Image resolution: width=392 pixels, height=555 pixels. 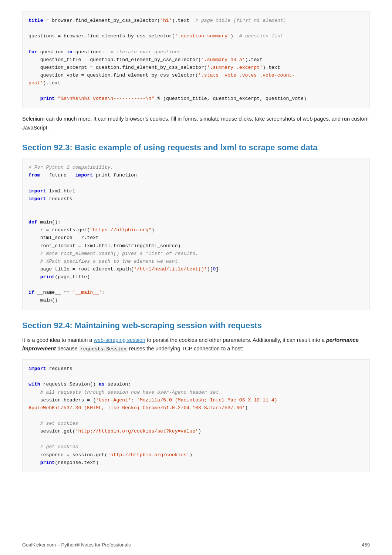 What do you see at coordinates (119, 340) in the screenshot?
I see `web-scraping-session-link: web-scraping session` at bounding box center [119, 340].